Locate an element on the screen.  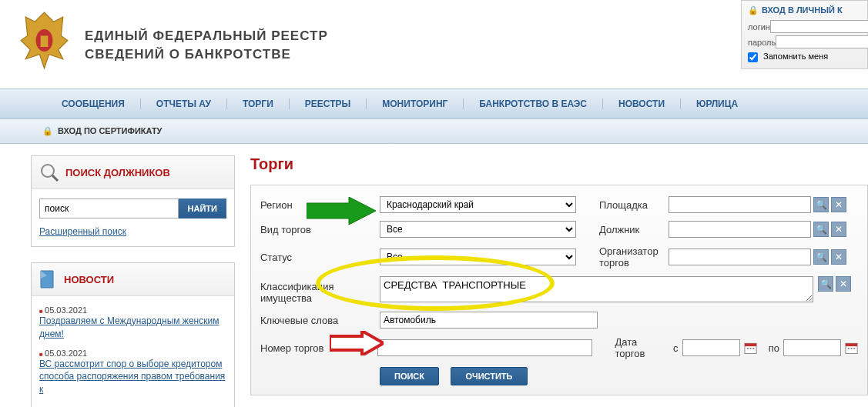
remember-label: Запомнить меня is located at coordinates (796, 56).